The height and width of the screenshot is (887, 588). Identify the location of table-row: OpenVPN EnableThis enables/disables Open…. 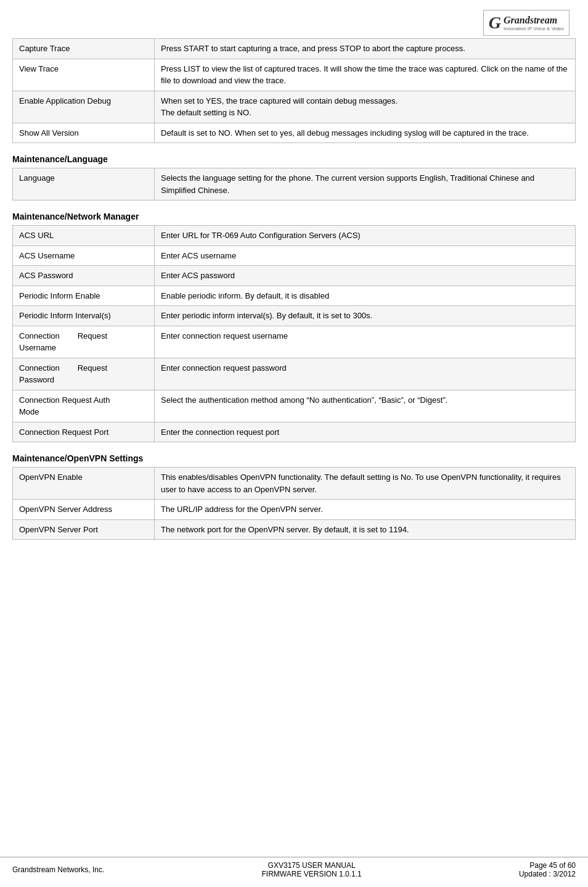
(295, 484).